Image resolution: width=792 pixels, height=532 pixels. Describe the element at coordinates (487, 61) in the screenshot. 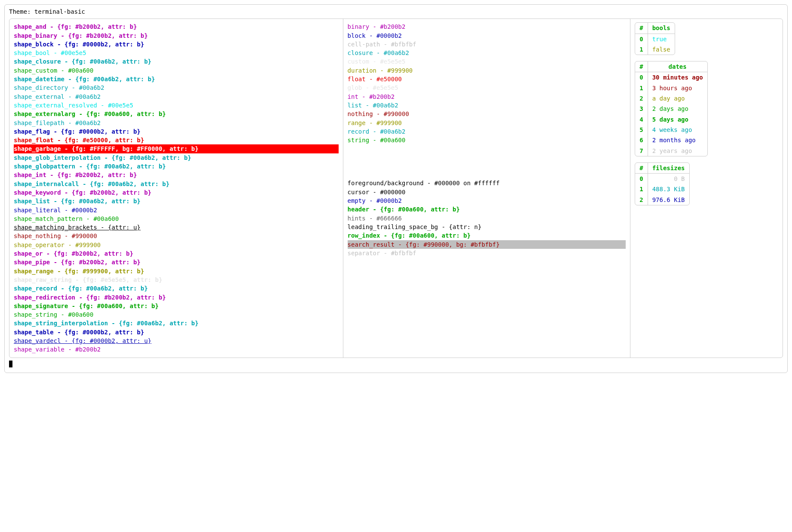

I see `type-row-custom: custom - #e5e5e5` at that location.